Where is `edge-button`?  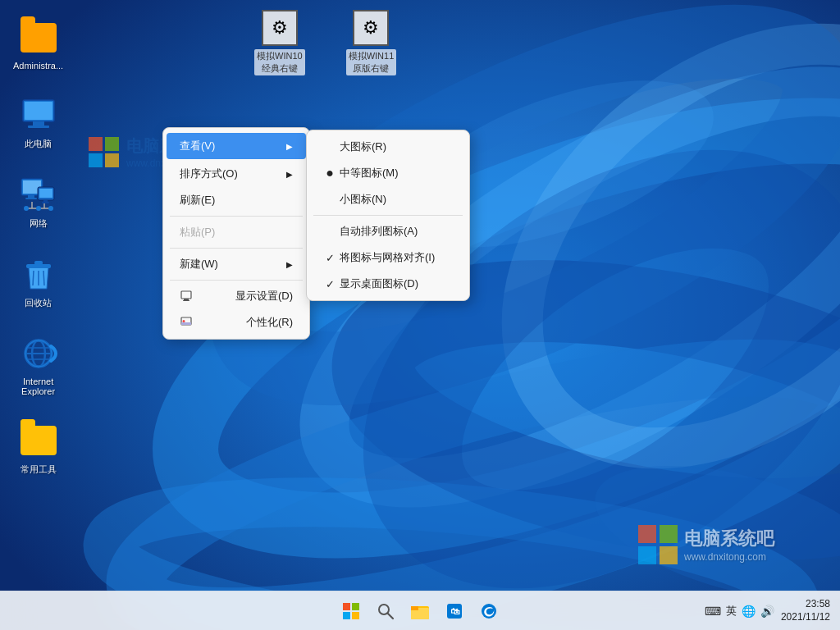
edge-button is located at coordinates (489, 611).